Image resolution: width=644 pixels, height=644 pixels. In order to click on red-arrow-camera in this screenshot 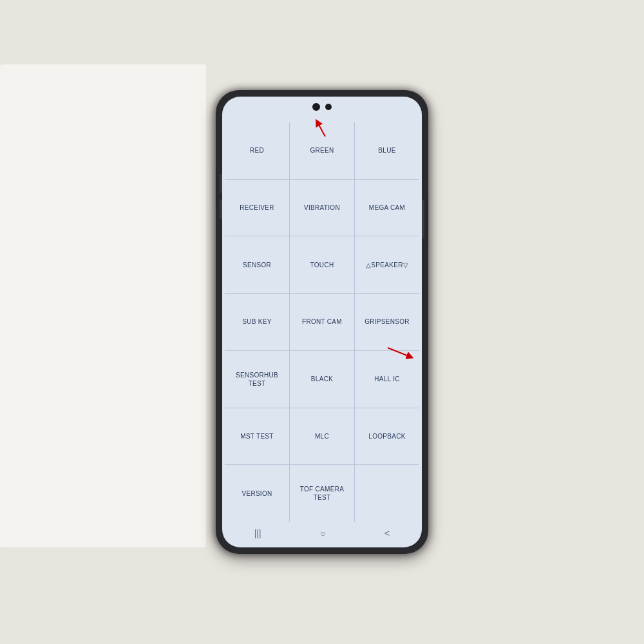, I will do `click(319, 129)`.